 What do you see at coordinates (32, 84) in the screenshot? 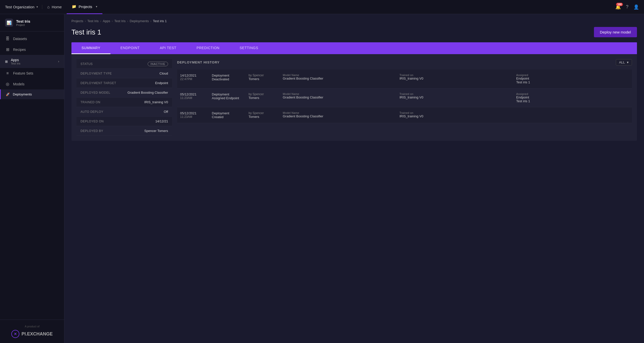
I see `sidebar-item-models: ◎ Models` at bounding box center [32, 84].